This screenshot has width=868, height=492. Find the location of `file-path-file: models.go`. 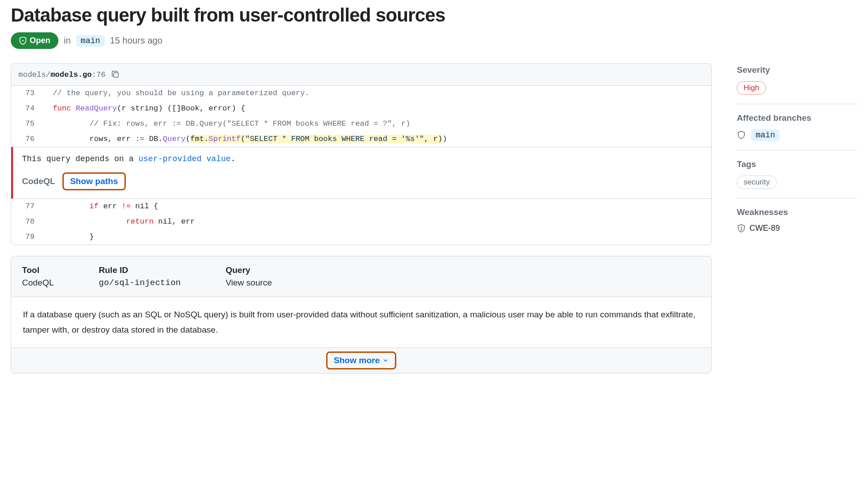

file-path-file: models.go is located at coordinates (71, 75).